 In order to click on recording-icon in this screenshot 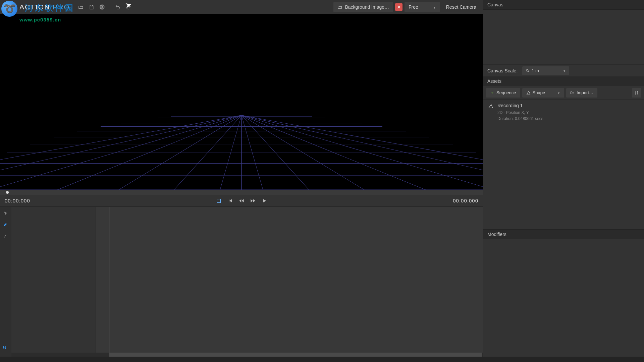, I will do `click(491, 112)`.